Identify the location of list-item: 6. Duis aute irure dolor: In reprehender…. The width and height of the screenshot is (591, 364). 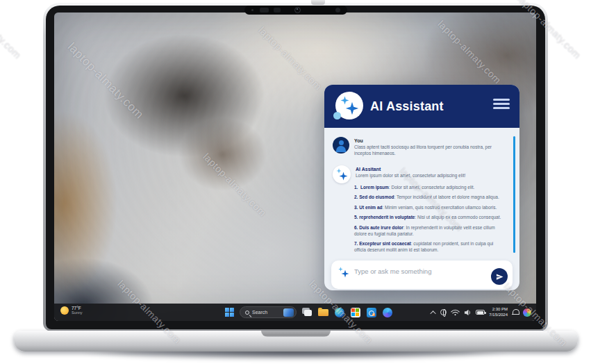
(428, 231).